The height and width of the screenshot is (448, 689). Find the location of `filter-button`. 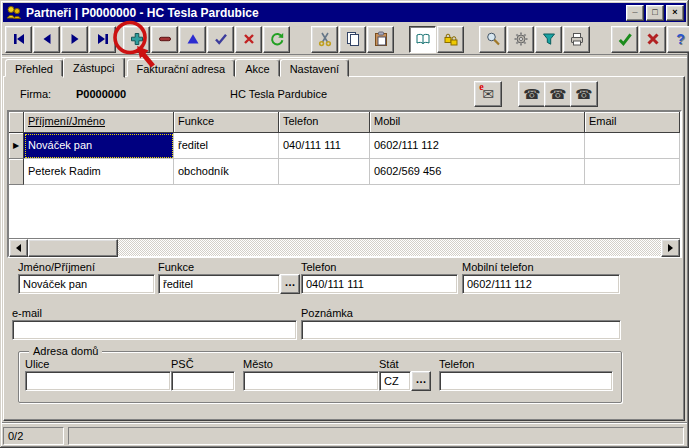

filter-button is located at coordinates (548, 40).